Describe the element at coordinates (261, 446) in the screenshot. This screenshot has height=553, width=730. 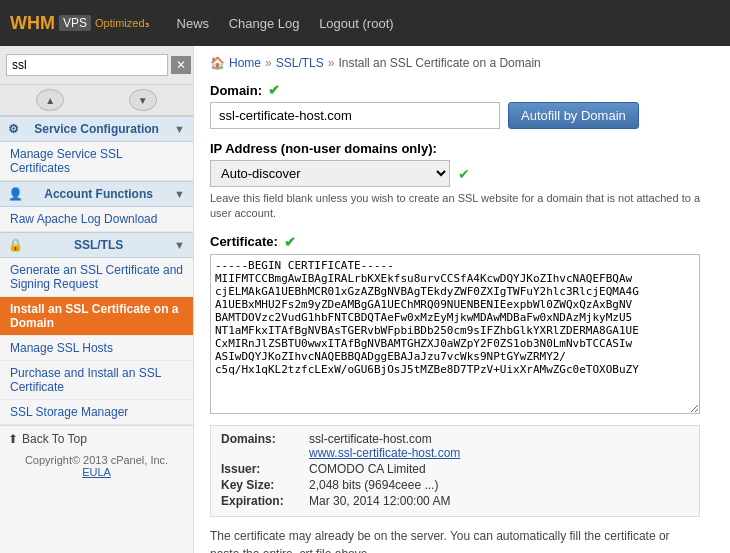
I see `domains-label: Domains:` at that location.